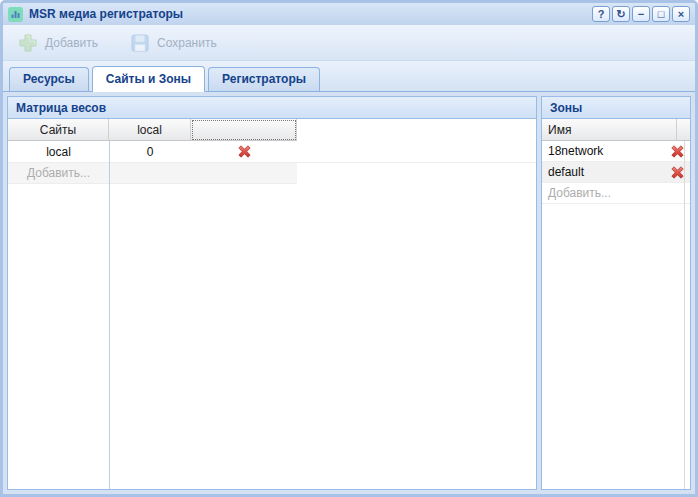 The width and height of the screenshot is (698, 497). I want to click on matrix-panel-title: Матрица весов, so click(61, 108).